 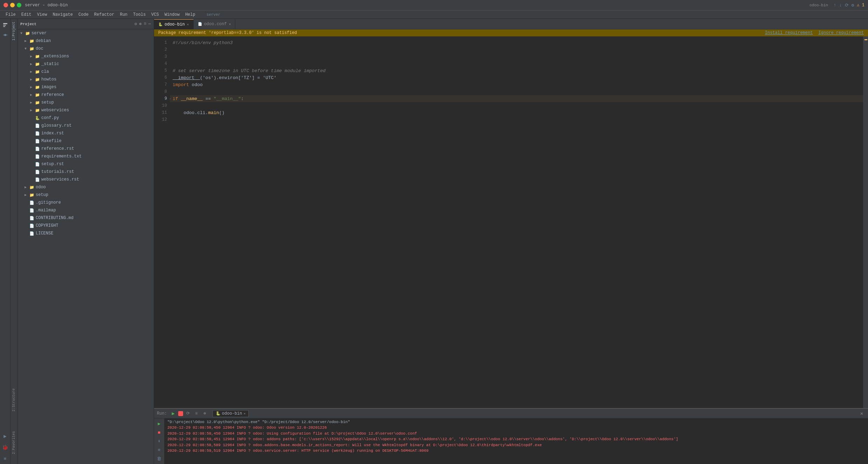 What do you see at coordinates (162, 71) in the screenshot?
I see `line-num-5: 5` at bounding box center [162, 71].